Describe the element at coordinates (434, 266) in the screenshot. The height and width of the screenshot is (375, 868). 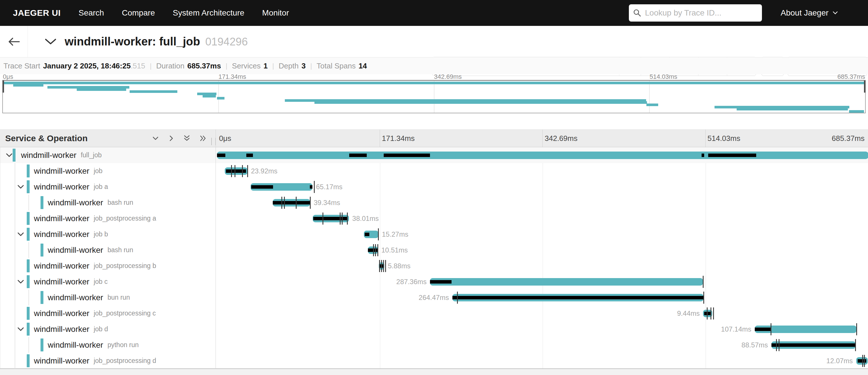
I see `span-row: windmill-workerjob_postprocessing b5.88m…` at that location.